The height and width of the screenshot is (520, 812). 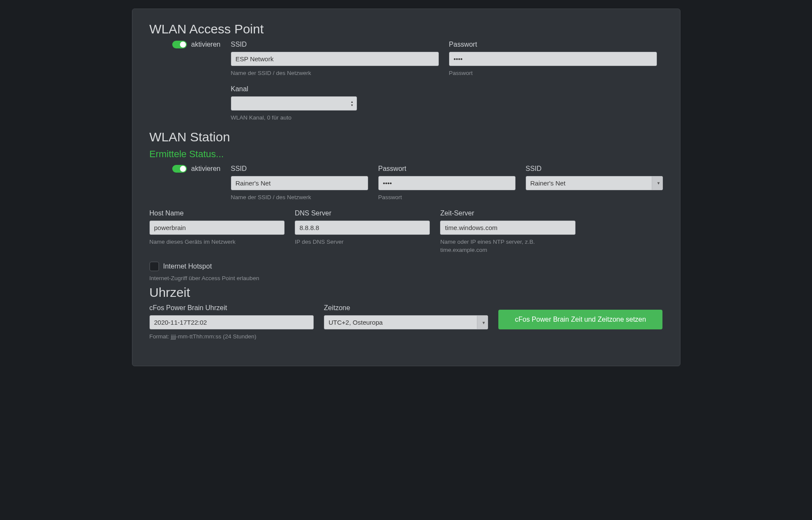 I want to click on ap-password-label: Passwort, so click(x=553, y=45).